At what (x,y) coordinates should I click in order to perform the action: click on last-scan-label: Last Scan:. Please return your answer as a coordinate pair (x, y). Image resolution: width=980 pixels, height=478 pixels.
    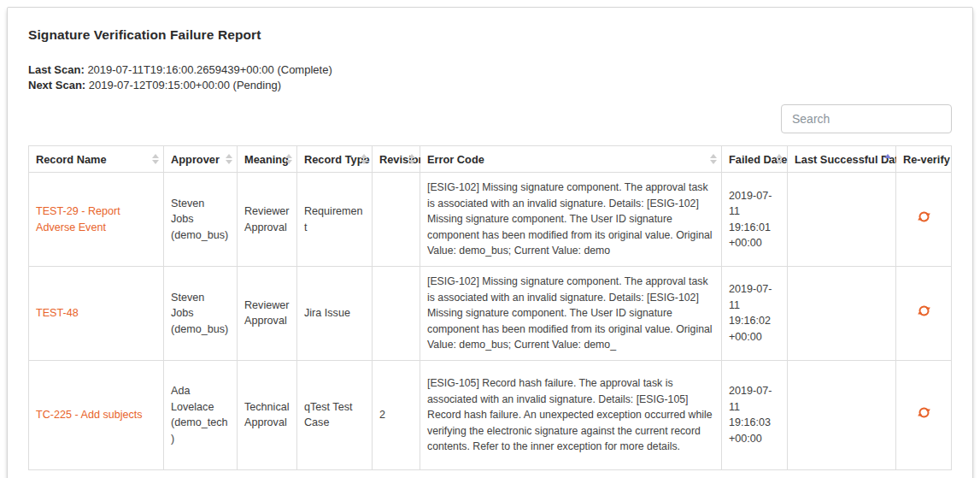
    Looking at the image, I should click on (56, 70).